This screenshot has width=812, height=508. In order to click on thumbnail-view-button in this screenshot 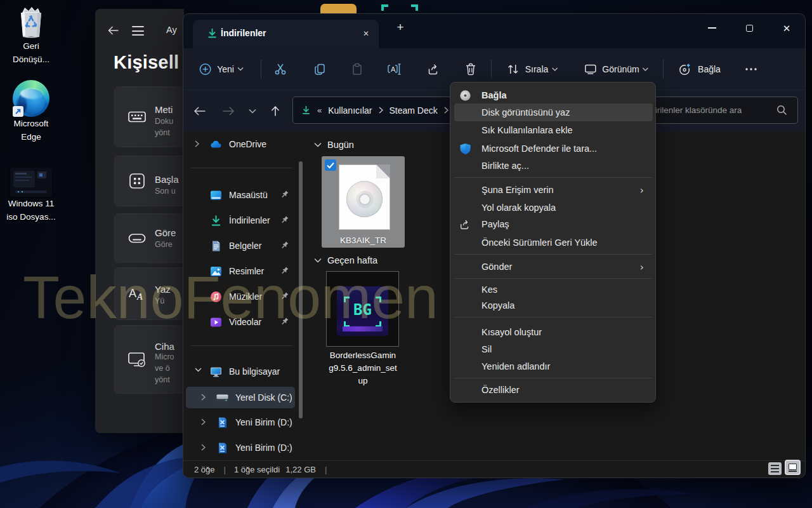, I will do `click(793, 467)`.